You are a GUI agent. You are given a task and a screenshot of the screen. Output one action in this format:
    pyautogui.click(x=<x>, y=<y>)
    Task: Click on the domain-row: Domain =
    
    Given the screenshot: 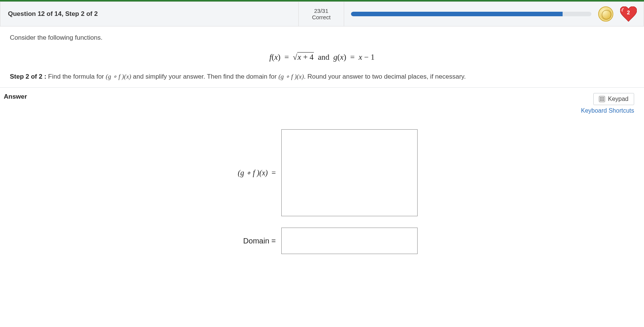 What is the action you would take?
    pyautogui.click(x=322, y=241)
    